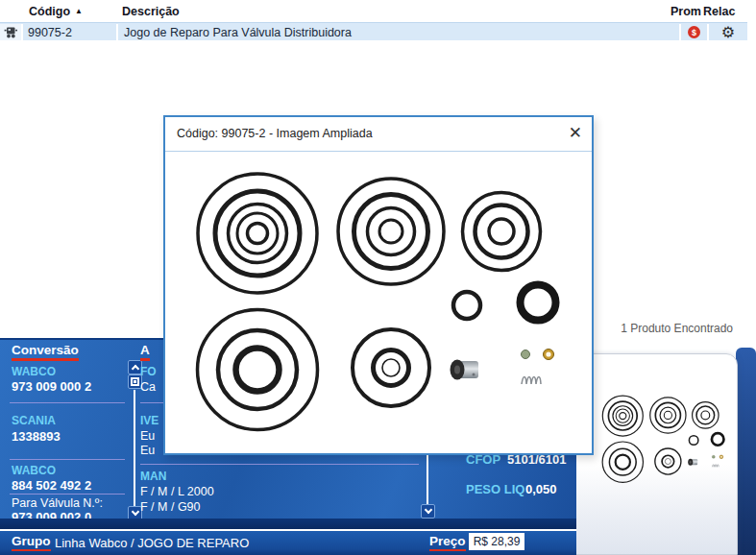 This screenshot has width=756, height=555. Describe the element at coordinates (728, 33) in the screenshot. I see `related-parts-icon: ⚙` at that location.